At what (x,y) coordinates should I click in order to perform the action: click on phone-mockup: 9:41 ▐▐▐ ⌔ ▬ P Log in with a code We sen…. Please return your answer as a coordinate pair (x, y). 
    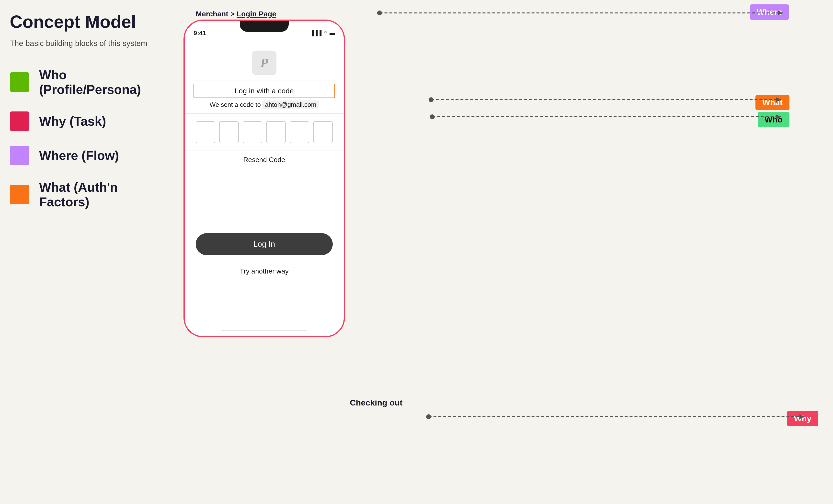
    Looking at the image, I should click on (264, 178).